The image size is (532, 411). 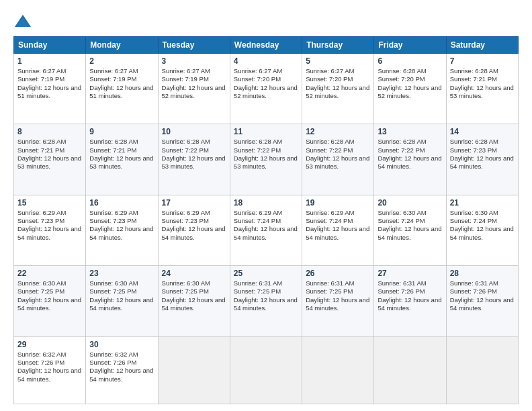 What do you see at coordinates (482, 160) in the screenshot?
I see `calendar-cell: 14Sunrise: 6:28 AM Sunset: 7:23 PM Dayli…` at bounding box center [482, 160].